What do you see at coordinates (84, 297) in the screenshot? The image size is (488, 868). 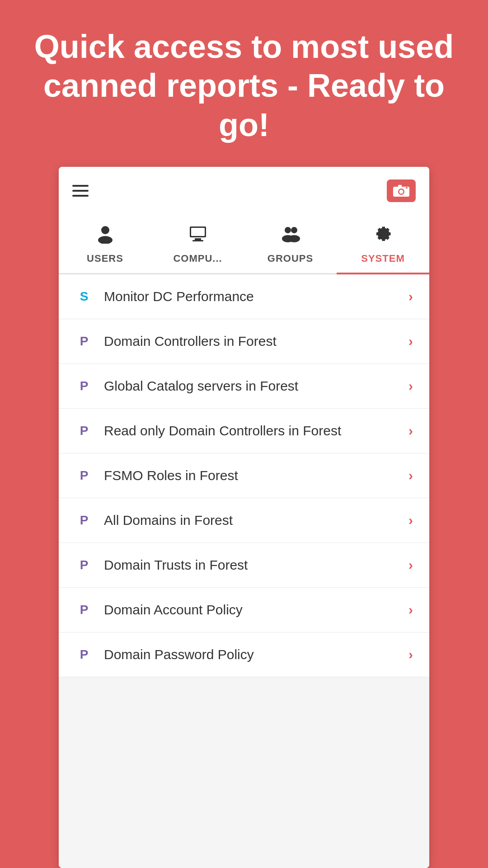 I see `badge-s: S` at bounding box center [84, 297].